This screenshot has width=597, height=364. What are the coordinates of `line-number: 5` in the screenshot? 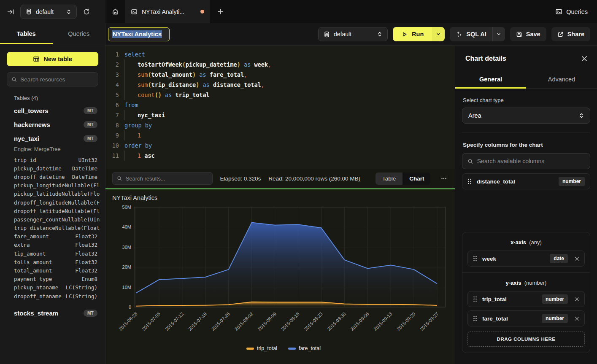 It's located at (115, 95).